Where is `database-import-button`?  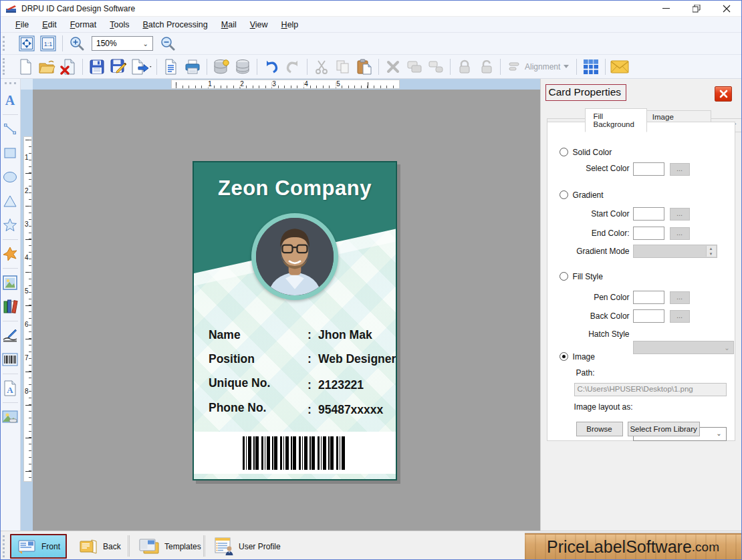
database-import-button is located at coordinates (221, 67).